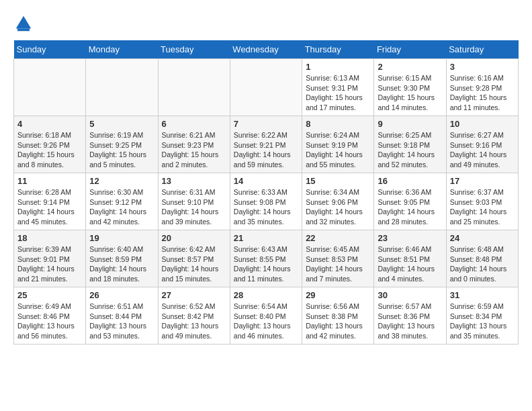 This screenshot has height=411, width=532. What do you see at coordinates (194, 238) in the screenshot?
I see `day-number: 20` at bounding box center [194, 238].